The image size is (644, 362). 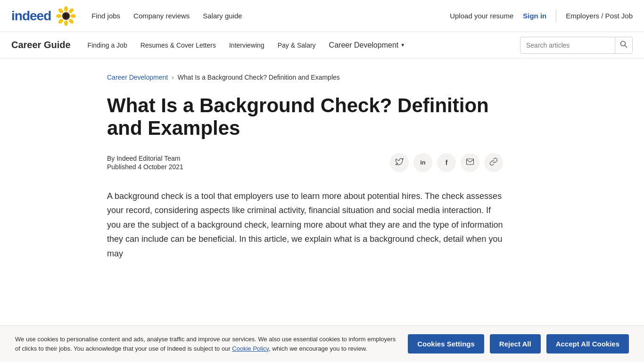 What do you see at coordinates (145, 158) in the screenshot?
I see `article-author: By Indeed Editorial Team` at bounding box center [145, 158].